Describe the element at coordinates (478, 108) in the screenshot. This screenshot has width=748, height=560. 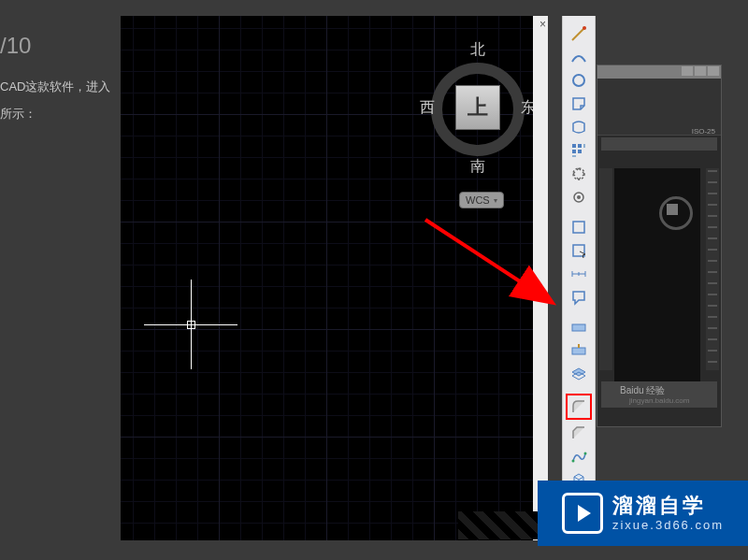
I see `viewcube-top-face: 上` at that location.